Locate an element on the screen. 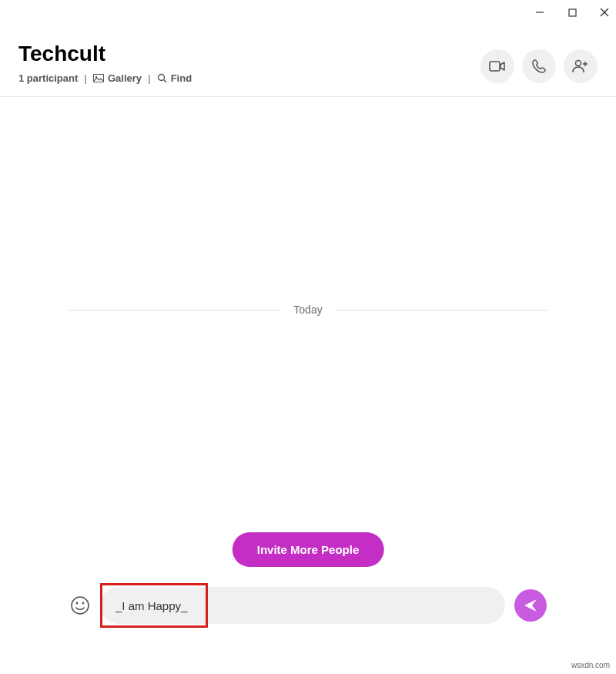 The height and width of the screenshot is (674, 616). add-participant-button is located at coordinates (581, 66).